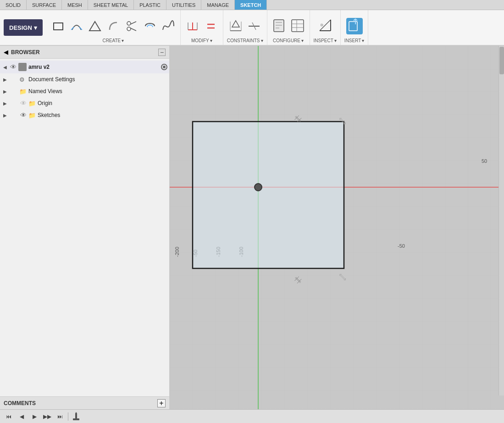 This screenshot has width=504, height=423. Describe the element at coordinates (6, 52) in the screenshot. I see `browser-collapse-arrow: ◀` at that location.